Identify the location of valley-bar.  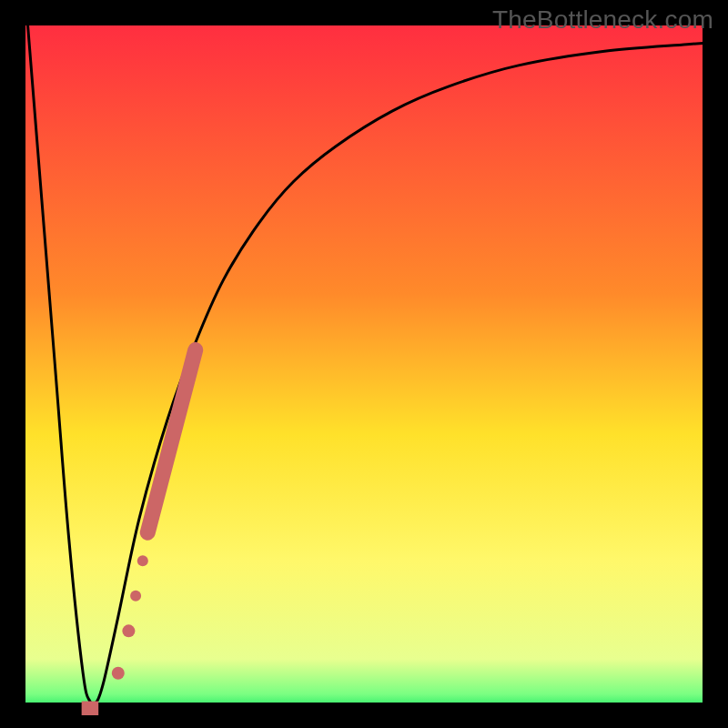
(91, 708).